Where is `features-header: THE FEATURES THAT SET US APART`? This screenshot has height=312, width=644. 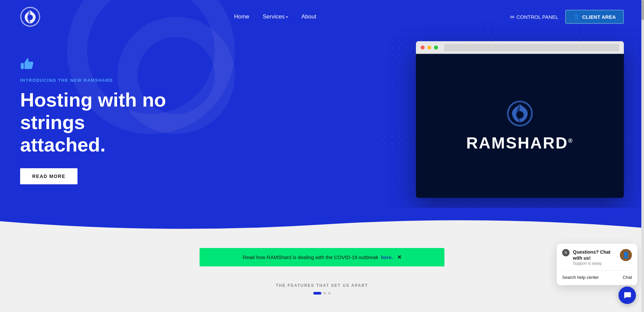
features-header: THE FEATURES THAT SET US APART is located at coordinates (322, 284).